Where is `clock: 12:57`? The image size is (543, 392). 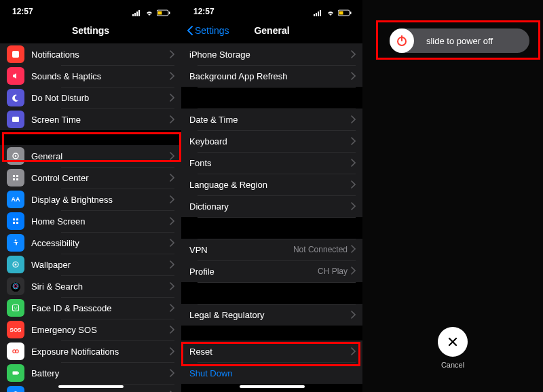
clock: 12:57 is located at coordinates (23, 12).